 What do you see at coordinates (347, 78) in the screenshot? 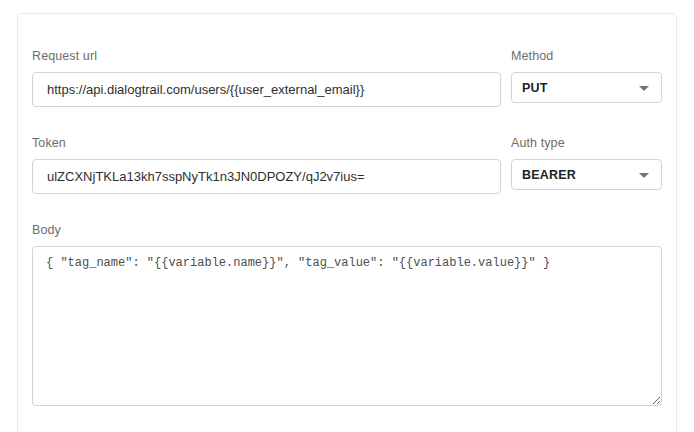
I see `row-url-method: Request url Method PUT` at bounding box center [347, 78].